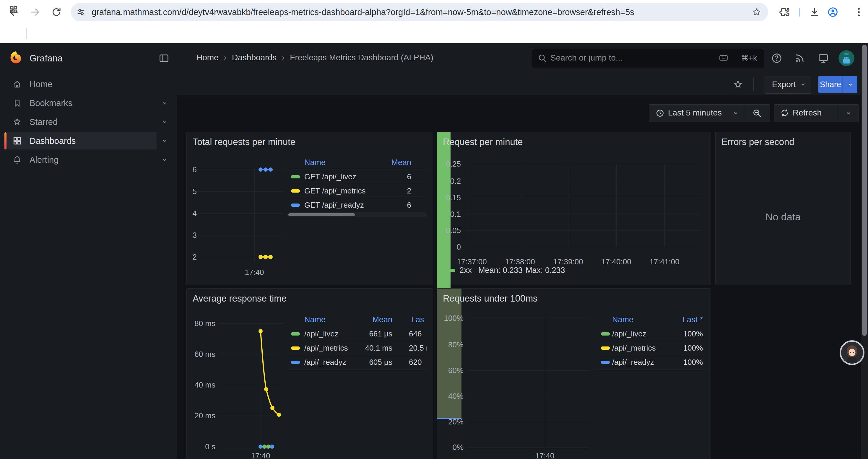  I want to click on url-text: grafana.mathmast.com/d/deytv4rwavabkb/fr…, so click(416, 12).